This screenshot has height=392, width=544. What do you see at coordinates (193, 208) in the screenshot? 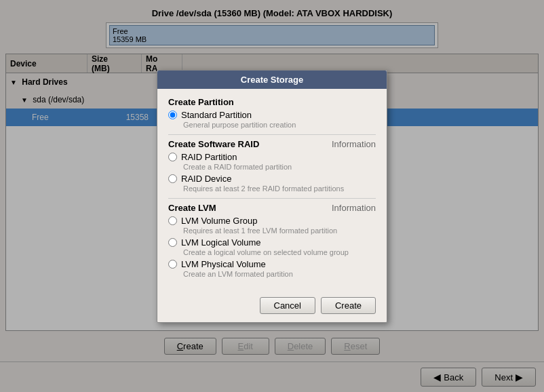
I see `section-lvm-label: Create LVM` at bounding box center [193, 208].